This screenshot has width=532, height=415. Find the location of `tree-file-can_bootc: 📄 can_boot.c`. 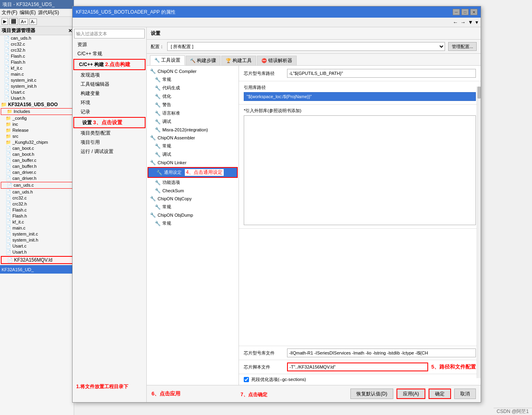

tree-file-can_bootc: 📄 can_boot.c is located at coordinates (37, 148).